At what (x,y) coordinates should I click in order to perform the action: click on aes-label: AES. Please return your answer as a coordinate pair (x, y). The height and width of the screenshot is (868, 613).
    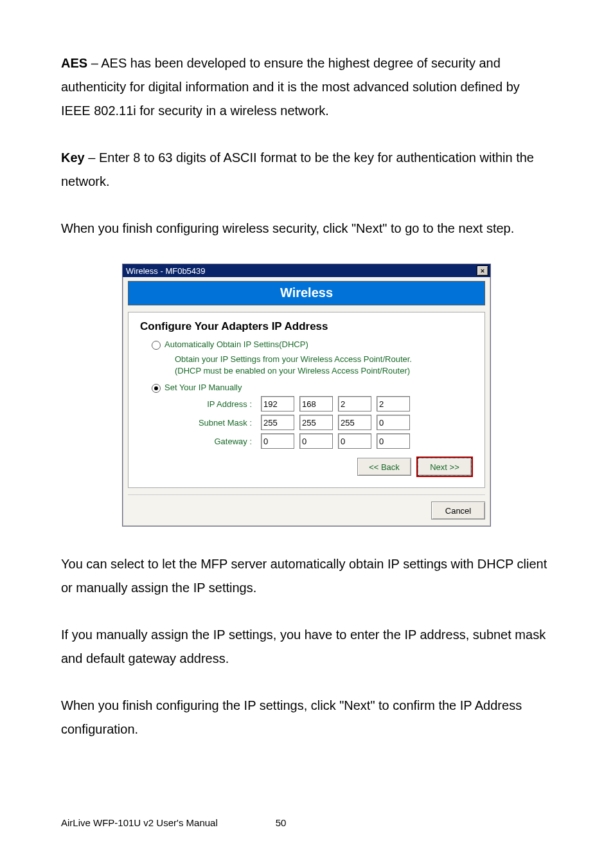
    Looking at the image, I should click on (75, 63).